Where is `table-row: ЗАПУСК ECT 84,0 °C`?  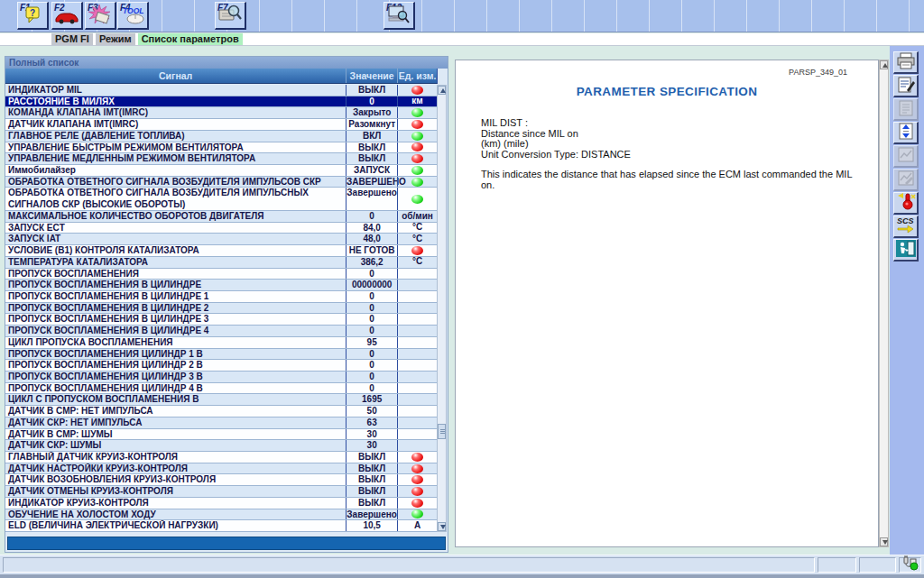 table-row: ЗАПУСК ECT 84,0 °C is located at coordinates (222, 229).